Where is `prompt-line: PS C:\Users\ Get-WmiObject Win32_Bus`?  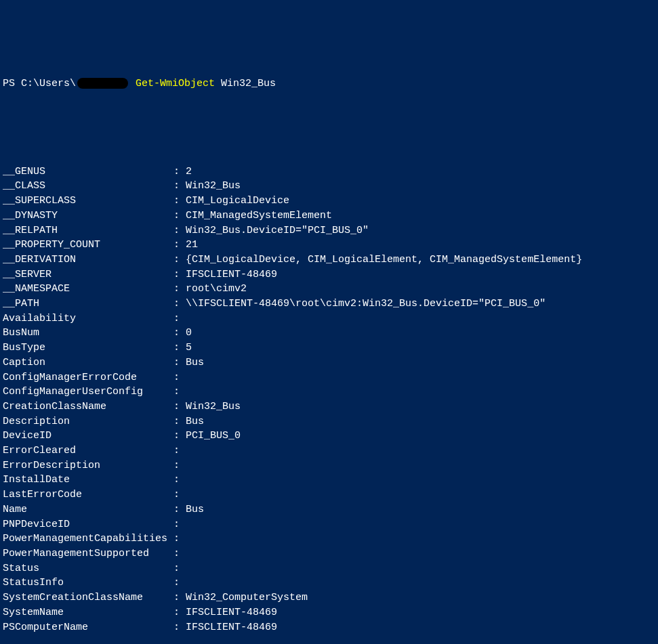 prompt-line: PS C:\Users\ Get-WmiObject Win32_Bus is located at coordinates (329, 84).